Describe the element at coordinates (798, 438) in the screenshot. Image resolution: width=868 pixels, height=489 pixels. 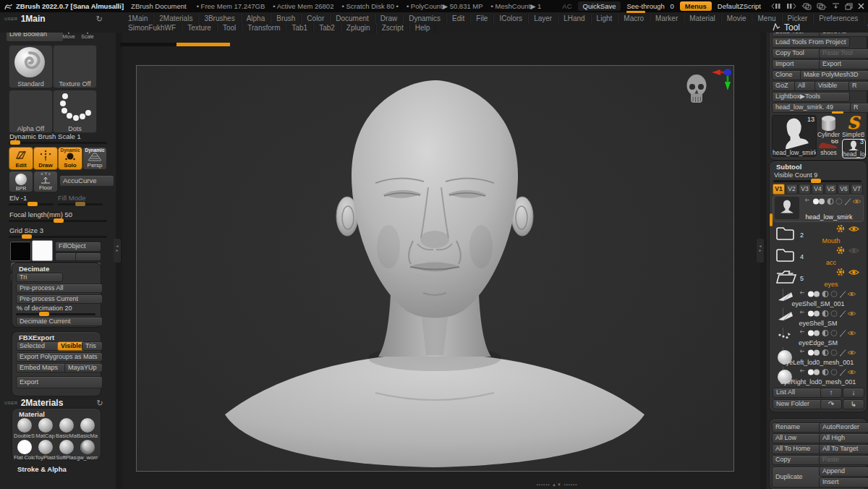
I see `all-low-button: All Low` at that location.